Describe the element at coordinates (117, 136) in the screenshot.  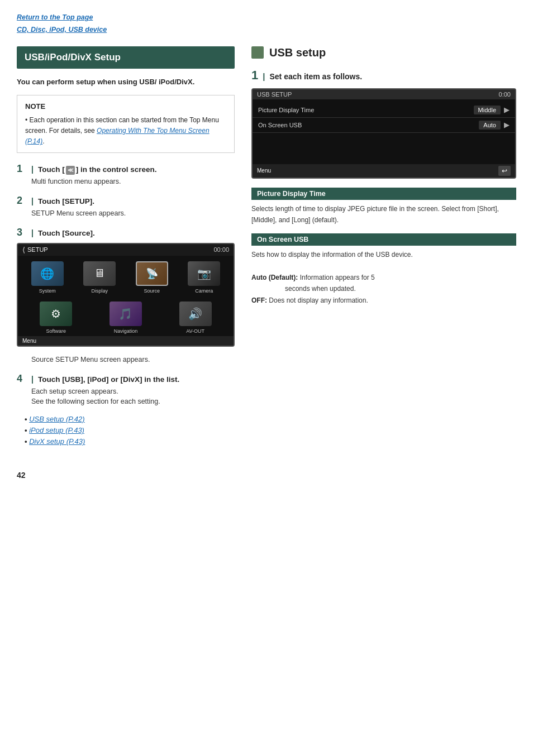
I see `note-link: Operating With The Top Menu Screen (P.14…` at that location.